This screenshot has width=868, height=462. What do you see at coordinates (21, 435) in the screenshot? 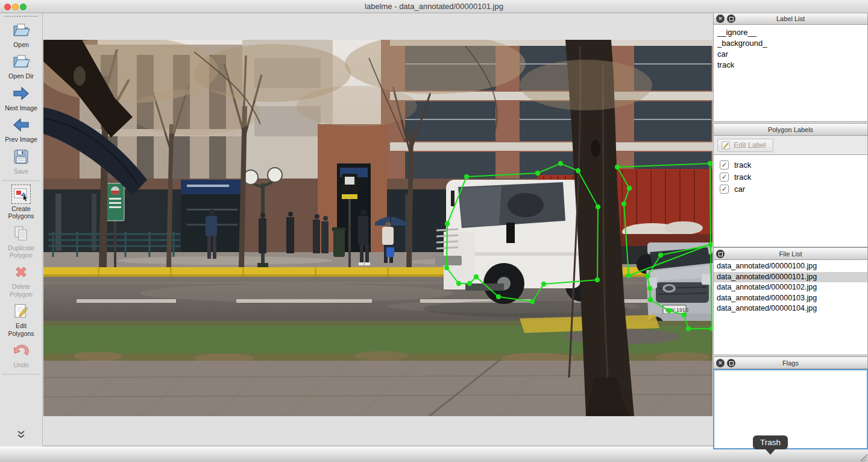
I see `toolbar-overflow-button` at bounding box center [21, 435].